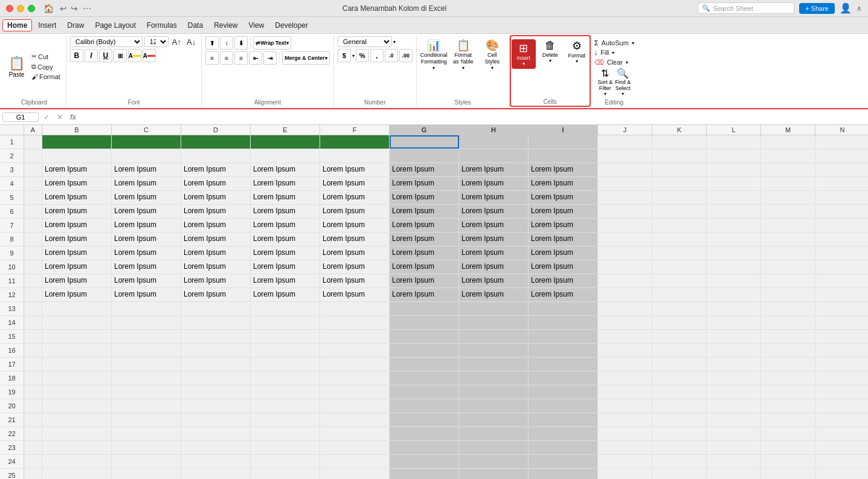 The width and height of the screenshot is (868, 479). I want to click on font-color-button: A, so click(149, 56).